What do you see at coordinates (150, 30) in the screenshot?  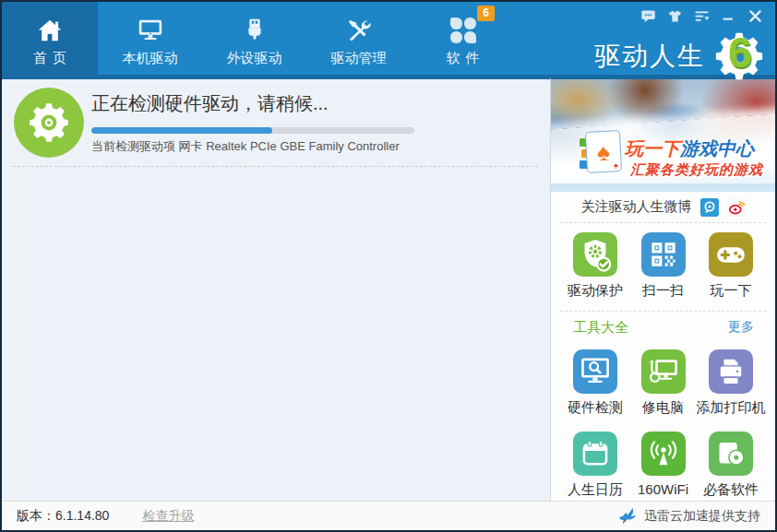 I see `monitor-icon` at bounding box center [150, 30].